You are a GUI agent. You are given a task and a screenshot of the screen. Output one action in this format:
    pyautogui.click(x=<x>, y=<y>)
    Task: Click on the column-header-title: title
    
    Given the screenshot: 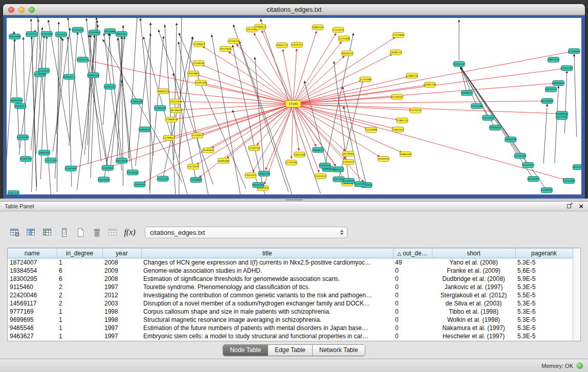 What is the action you would take?
    pyautogui.click(x=267, y=254)
    